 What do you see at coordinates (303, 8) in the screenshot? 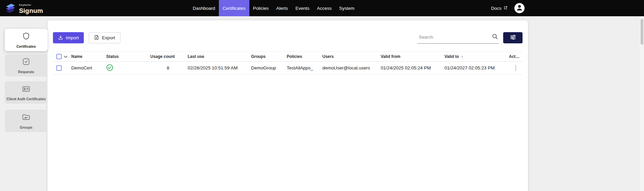
I see `nav-events: Events` at bounding box center [303, 8].